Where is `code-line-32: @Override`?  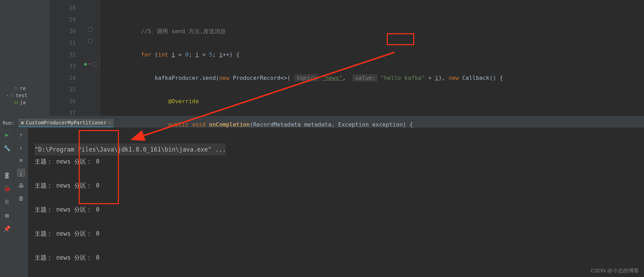
code-line-32: @Override is located at coordinates (372, 101).